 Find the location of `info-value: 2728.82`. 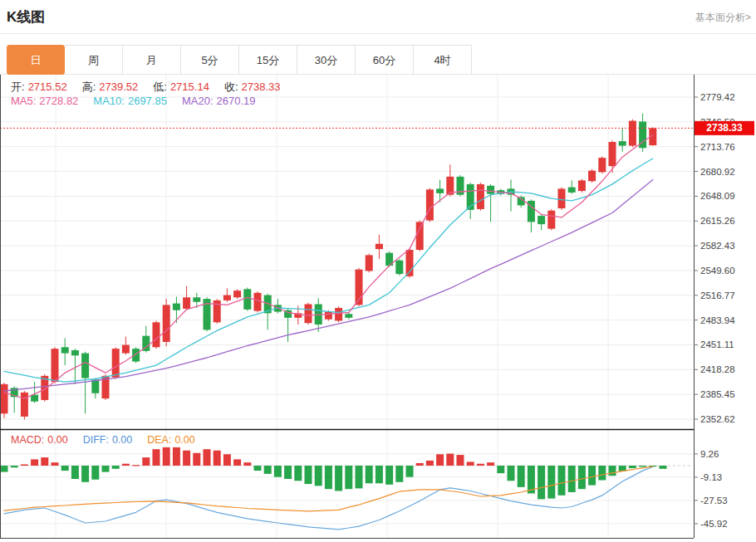

info-value: 2728.82 is located at coordinates (58, 101).